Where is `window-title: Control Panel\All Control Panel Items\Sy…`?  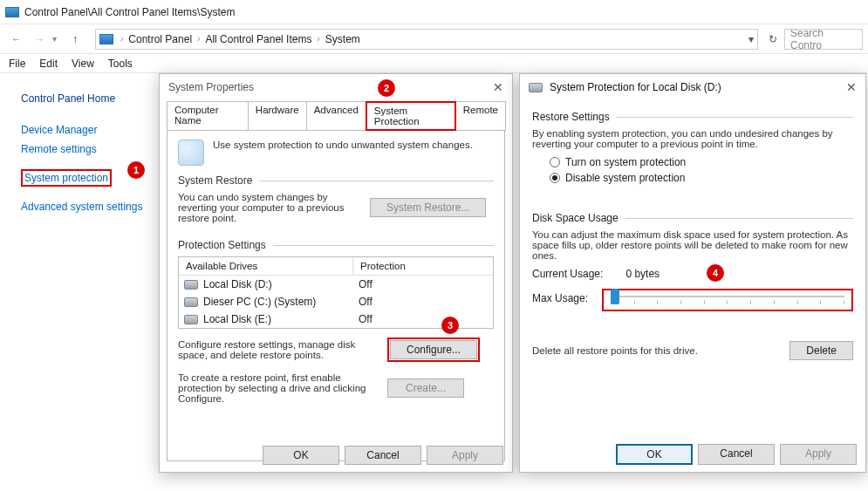
window-title: Control Panel\All Control Panel Items\Sy… is located at coordinates (129, 12).